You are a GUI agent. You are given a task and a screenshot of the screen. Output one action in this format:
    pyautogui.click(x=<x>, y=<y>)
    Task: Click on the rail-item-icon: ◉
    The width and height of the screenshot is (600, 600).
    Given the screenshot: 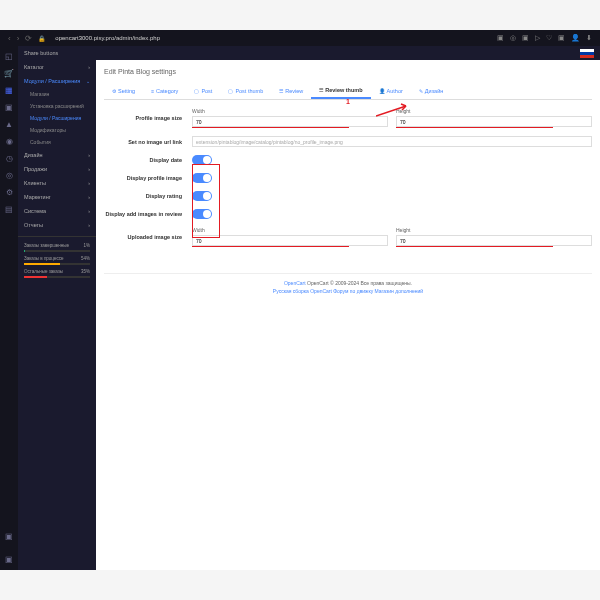 What is the action you would take?
    pyautogui.click(x=10, y=142)
    